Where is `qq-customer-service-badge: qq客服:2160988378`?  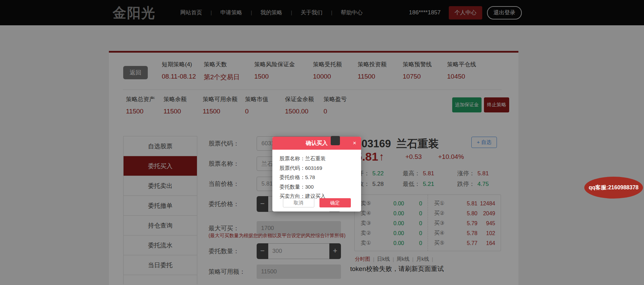 qq-customer-service-badge: qq客服:2160988378 is located at coordinates (614, 188).